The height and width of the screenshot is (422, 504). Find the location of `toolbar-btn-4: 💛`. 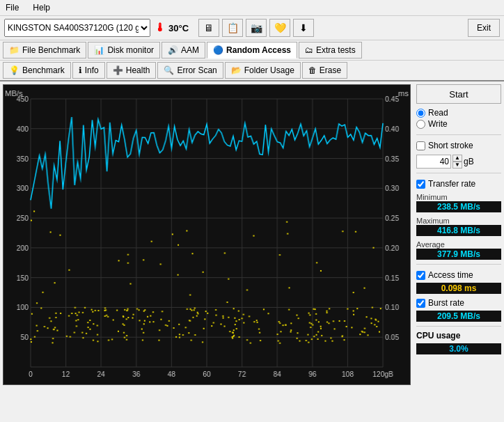

toolbar-btn-4: 💛 is located at coordinates (280, 28).